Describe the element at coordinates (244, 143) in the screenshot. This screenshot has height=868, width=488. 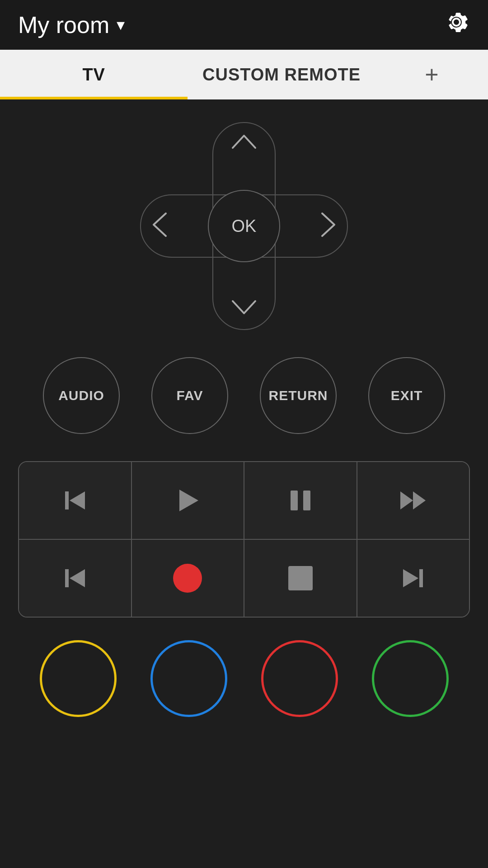
I see `dpad-up-button` at that location.